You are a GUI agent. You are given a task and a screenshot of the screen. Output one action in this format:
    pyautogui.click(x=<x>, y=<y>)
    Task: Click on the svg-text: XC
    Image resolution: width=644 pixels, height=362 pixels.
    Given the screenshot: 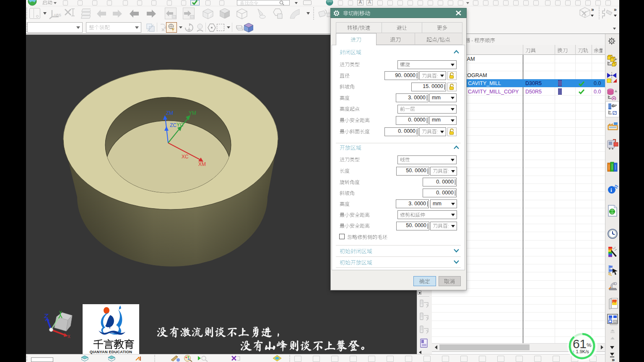 What is the action you would take?
    pyautogui.click(x=185, y=157)
    